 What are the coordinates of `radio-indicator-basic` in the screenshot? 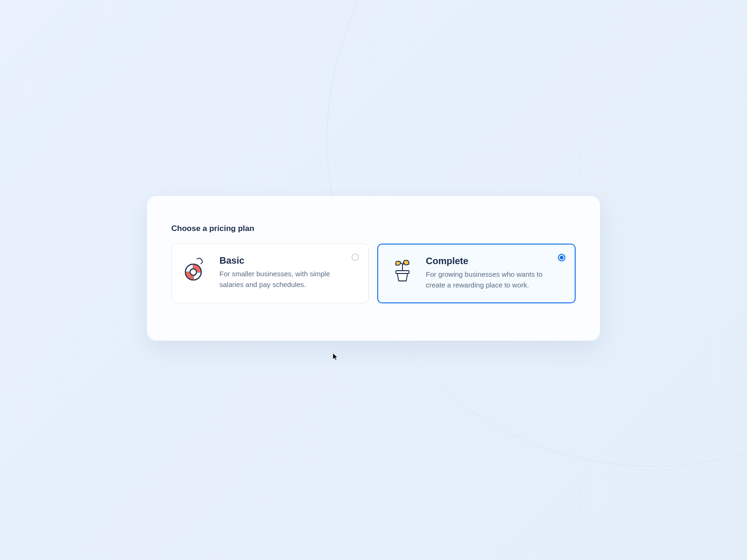 It's located at (355, 257).